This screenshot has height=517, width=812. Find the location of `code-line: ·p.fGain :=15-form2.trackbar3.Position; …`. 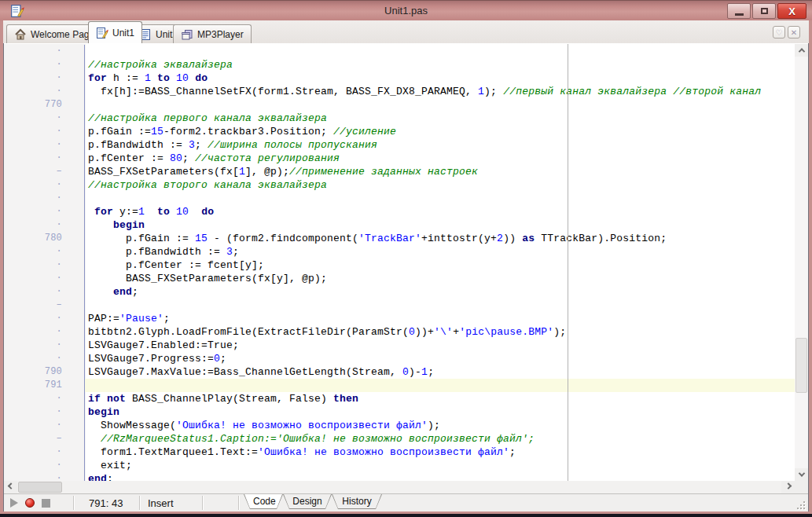

code-line: ·p.fGain :=15-form2.trackbar3.Position; … is located at coordinates (399, 132).